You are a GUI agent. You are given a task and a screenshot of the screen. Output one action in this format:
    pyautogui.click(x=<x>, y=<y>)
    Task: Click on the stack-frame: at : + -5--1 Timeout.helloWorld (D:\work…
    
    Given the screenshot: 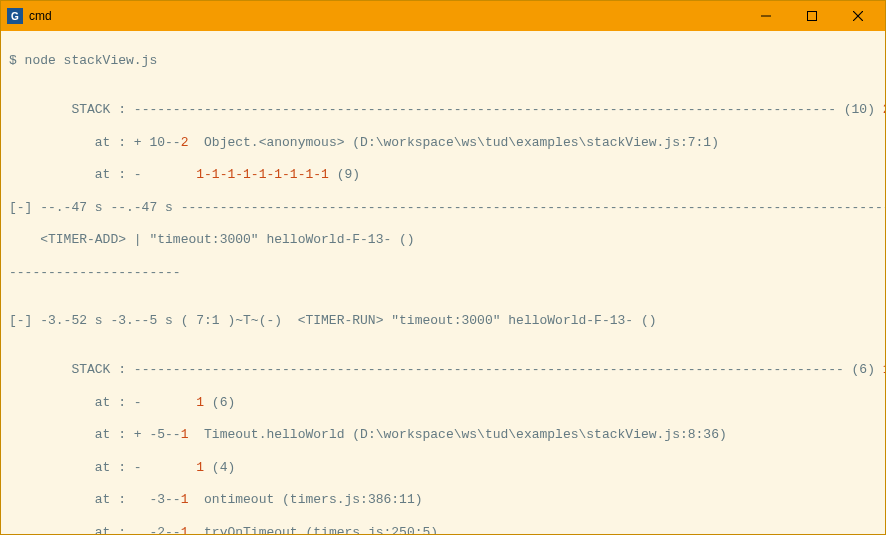 What is the action you would take?
    pyautogui.click(x=443, y=435)
    